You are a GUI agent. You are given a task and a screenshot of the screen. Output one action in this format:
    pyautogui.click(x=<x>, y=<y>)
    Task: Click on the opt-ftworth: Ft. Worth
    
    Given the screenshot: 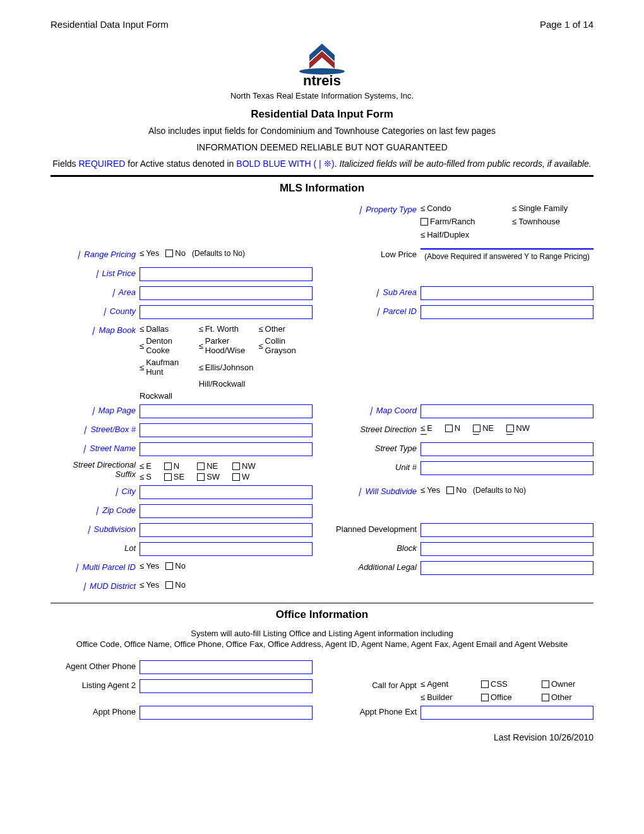 What is the action you would take?
    pyautogui.click(x=226, y=329)
    